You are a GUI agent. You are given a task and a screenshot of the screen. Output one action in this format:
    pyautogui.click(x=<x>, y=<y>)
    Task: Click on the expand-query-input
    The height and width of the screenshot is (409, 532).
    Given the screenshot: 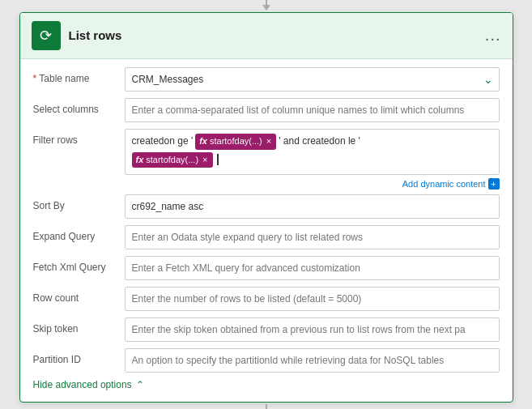 What is the action you would take?
    pyautogui.click(x=313, y=237)
    